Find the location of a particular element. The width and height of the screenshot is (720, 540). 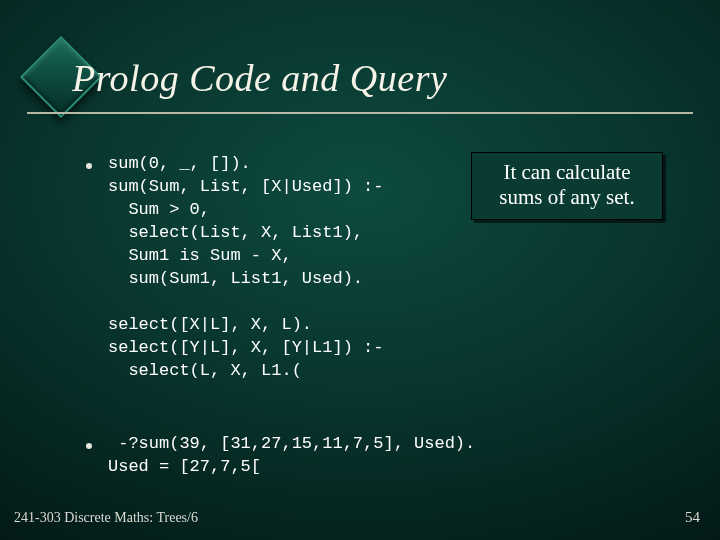

callout-box: It can calculate sums of any set. is located at coordinates (567, 186).